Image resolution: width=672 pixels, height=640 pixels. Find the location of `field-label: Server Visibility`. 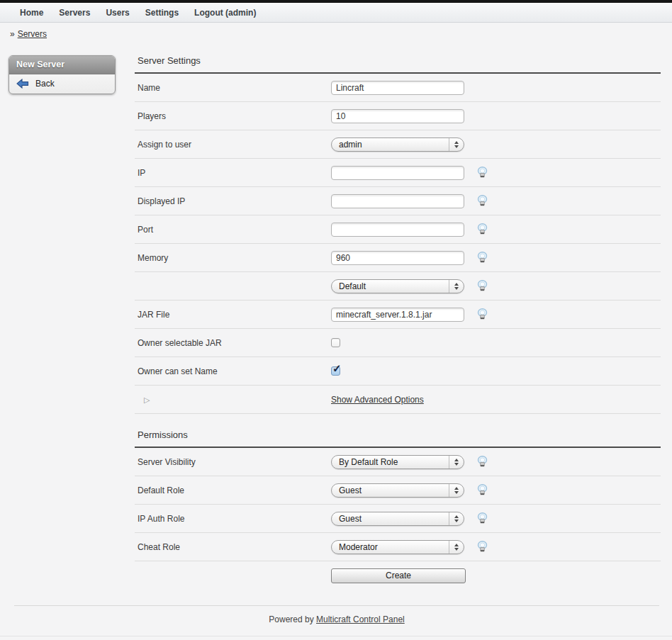

field-label: Server Visibility is located at coordinates (233, 462).